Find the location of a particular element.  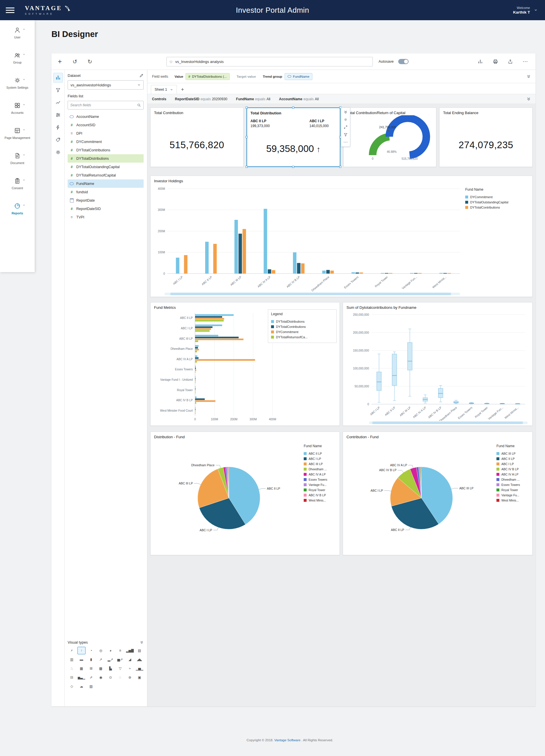

visual-type-table-icon: ▩ is located at coordinates (101, 669).